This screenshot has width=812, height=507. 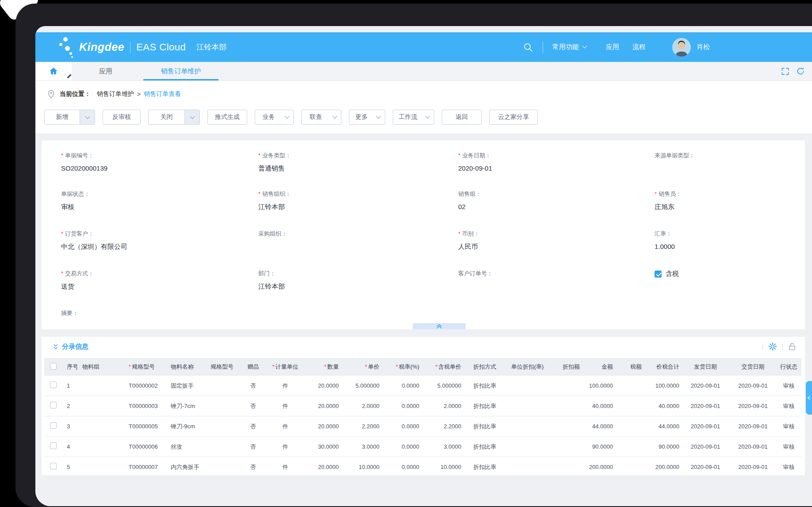 What do you see at coordinates (227, 117) in the screenshot?
I see `toolbar-button-4: 推式生成` at bounding box center [227, 117].